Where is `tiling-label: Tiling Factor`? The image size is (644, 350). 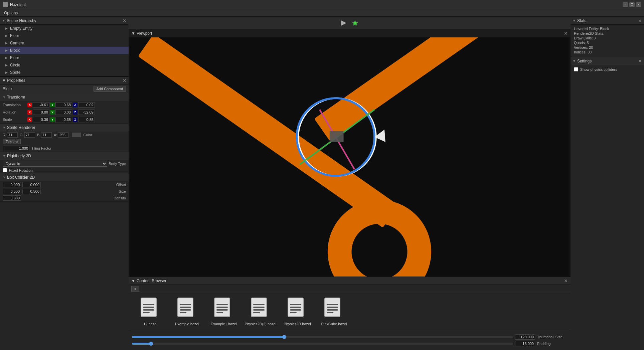
tiling-label: Tiling Factor is located at coordinates (41, 148).